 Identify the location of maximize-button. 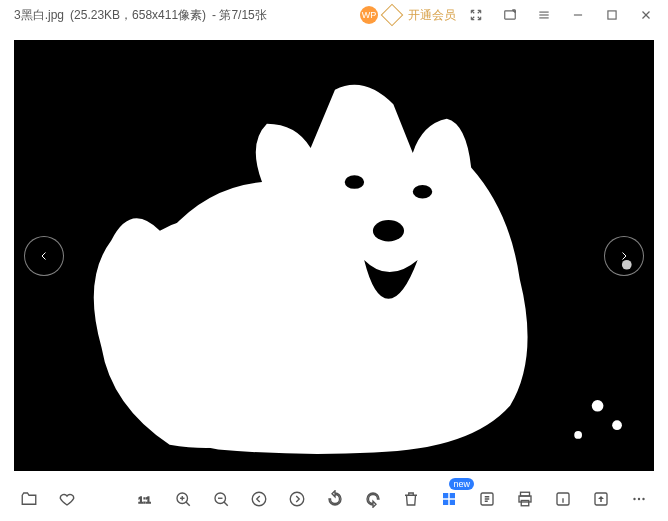
(612, 15).